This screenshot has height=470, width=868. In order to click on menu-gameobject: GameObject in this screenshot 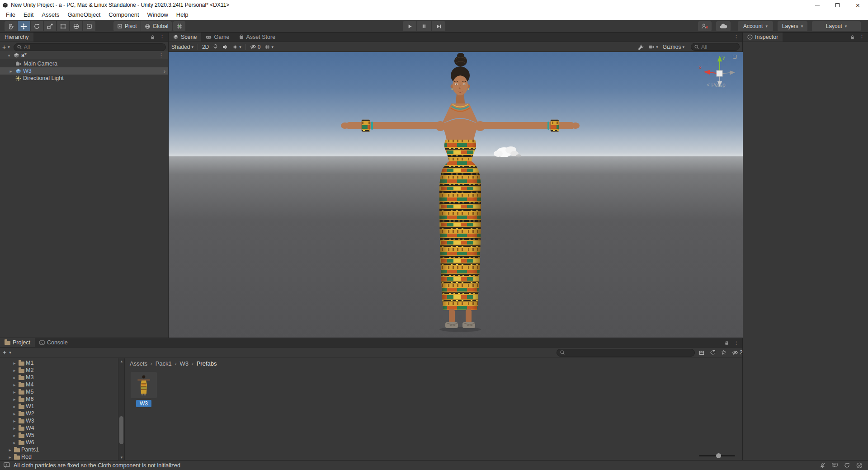, I will do `click(84, 15)`.